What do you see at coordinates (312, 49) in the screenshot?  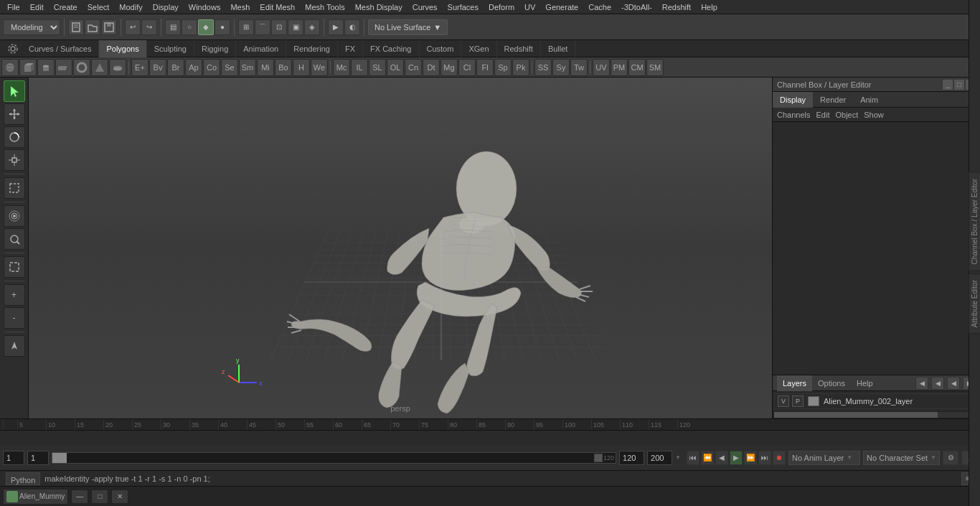 I see `tab-rendering: Rendering` at bounding box center [312, 49].